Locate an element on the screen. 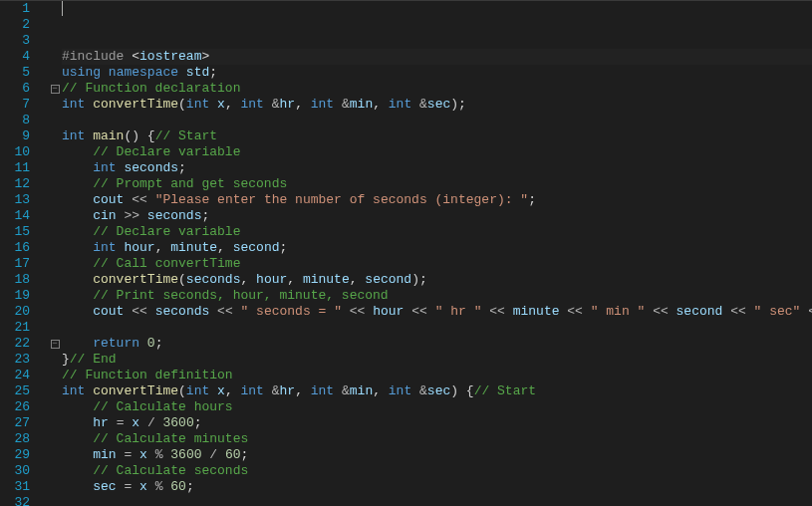  code-line: }// End is located at coordinates (436, 360).